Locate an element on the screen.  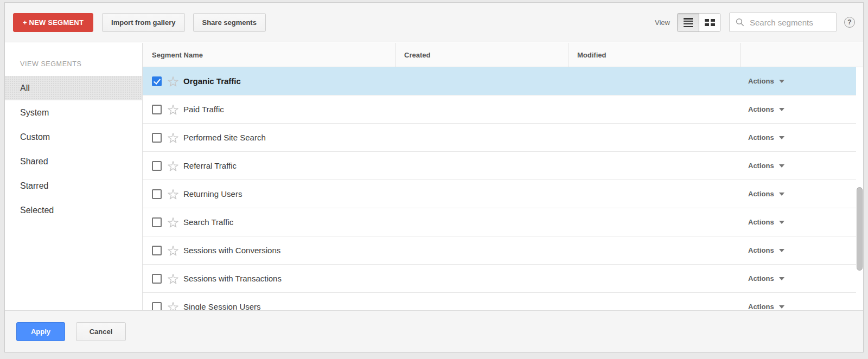
segment-name: Single Session Users is located at coordinates (222, 306).